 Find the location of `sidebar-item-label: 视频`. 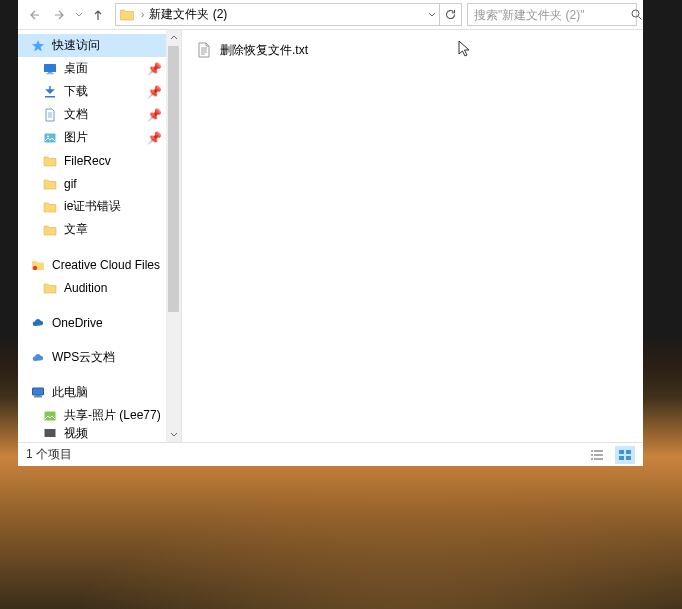

sidebar-item-label: 视频 is located at coordinates (76, 433).